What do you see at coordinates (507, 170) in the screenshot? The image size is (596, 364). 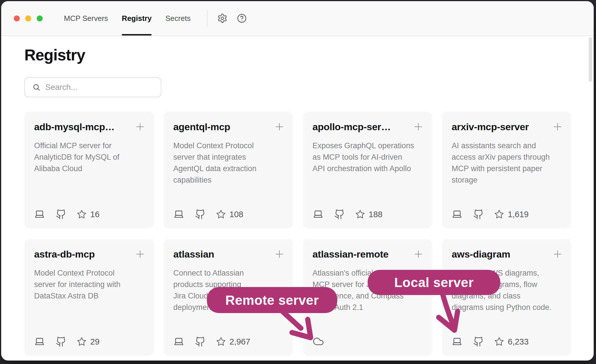 I see `server-card: arxiv-mcp-server AI assistants search an…` at bounding box center [507, 170].